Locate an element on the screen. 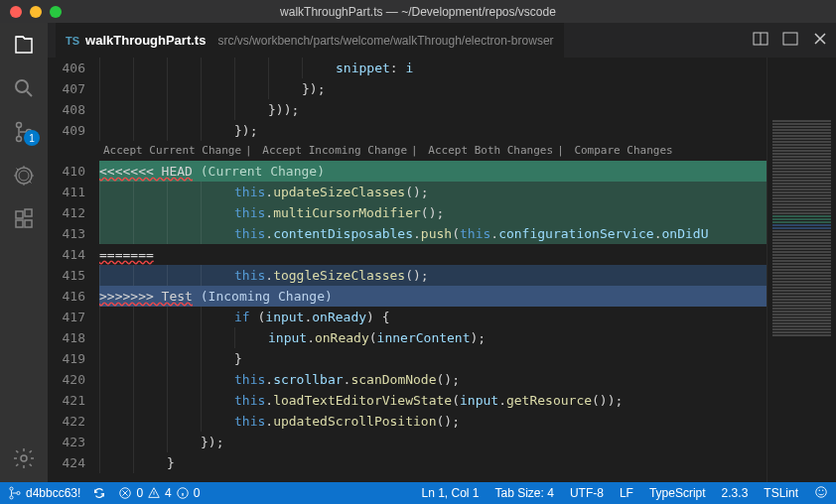 The height and width of the screenshot is (504, 836). problems-status: 0 4 0 is located at coordinates (159, 493).